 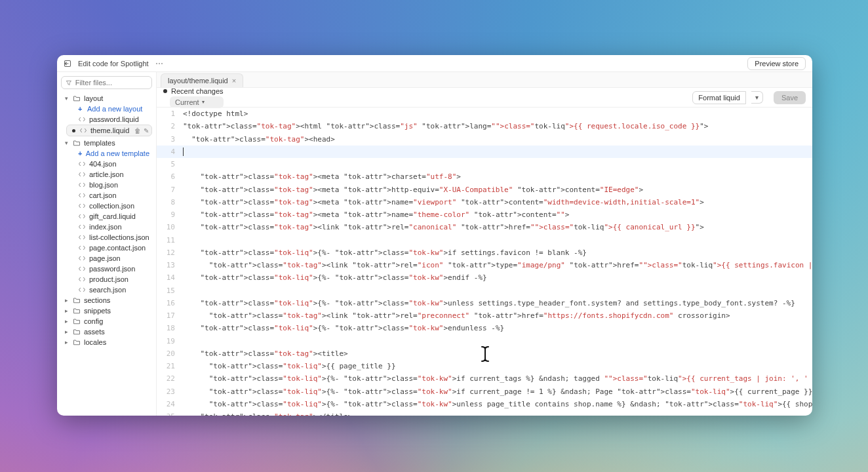 I want to click on file-list-collections-json: list-collections.json, so click(x=109, y=237).